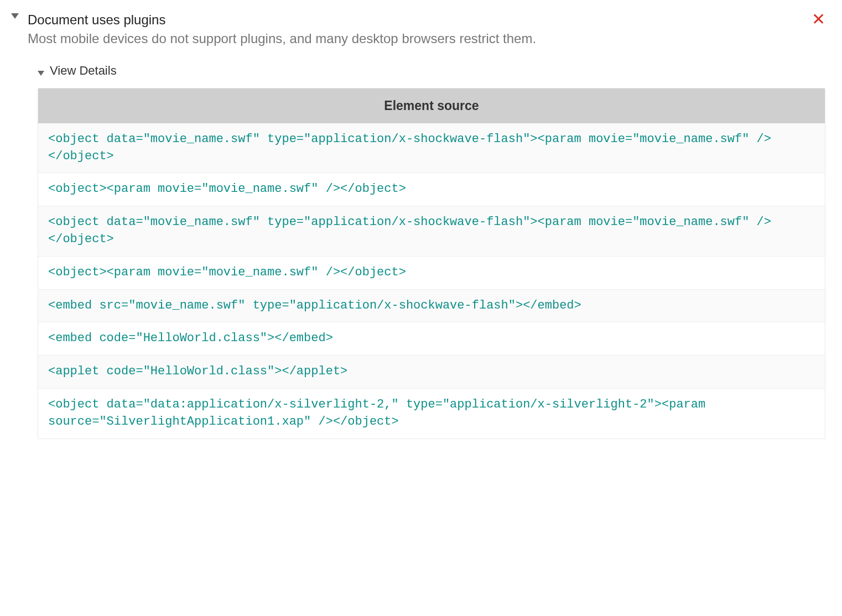 This screenshot has height=616, width=842. What do you see at coordinates (282, 20) in the screenshot?
I see `audit-title: Document uses plugins` at bounding box center [282, 20].